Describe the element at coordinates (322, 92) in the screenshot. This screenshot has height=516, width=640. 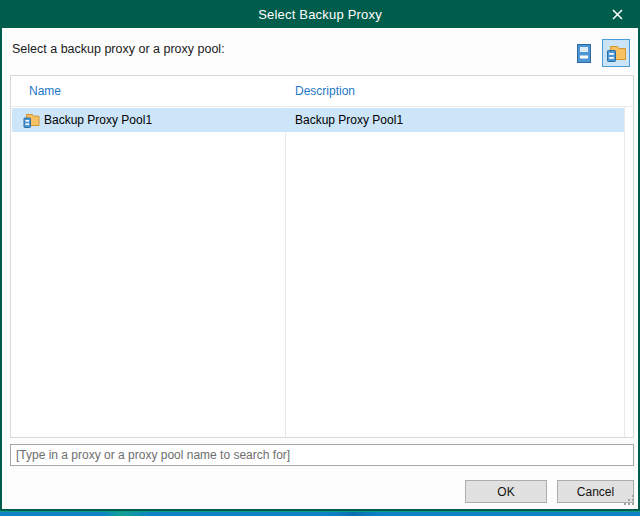
I see `table-header: Name Description` at that location.